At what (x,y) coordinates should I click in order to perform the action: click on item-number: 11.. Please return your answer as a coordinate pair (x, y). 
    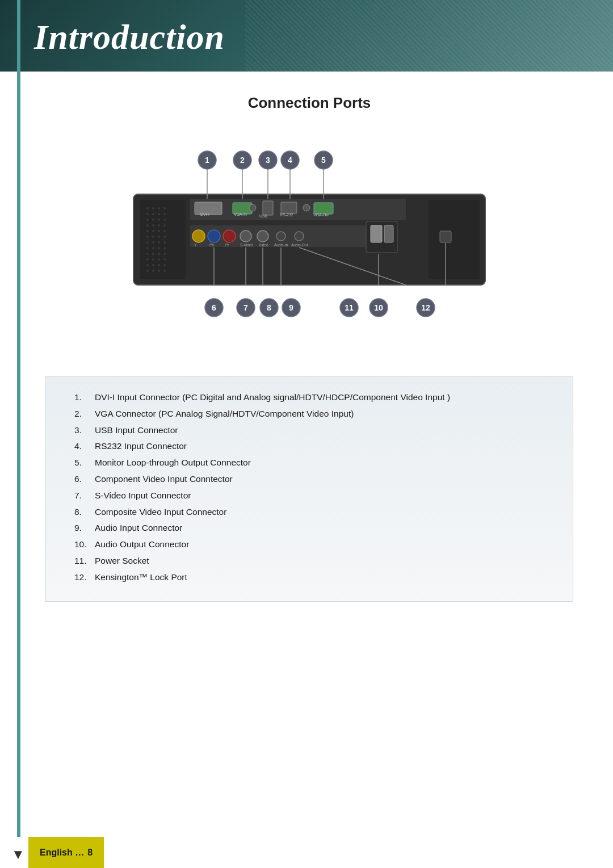
    Looking at the image, I should click on (82, 561).